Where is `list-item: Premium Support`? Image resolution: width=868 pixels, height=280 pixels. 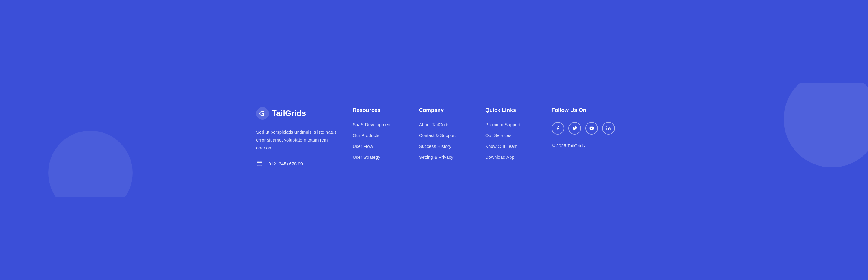 list-item: Premium Support is located at coordinates (512, 124).